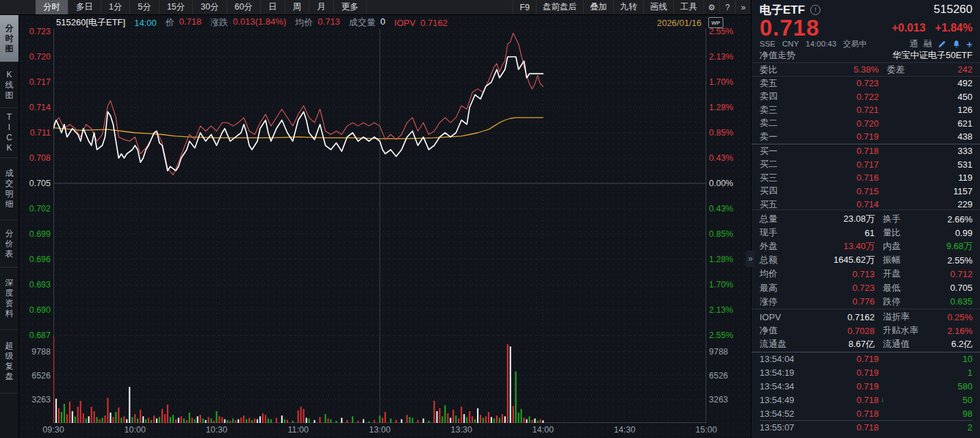 The image size is (980, 438). I want to click on menu-F9: F9, so click(524, 7).